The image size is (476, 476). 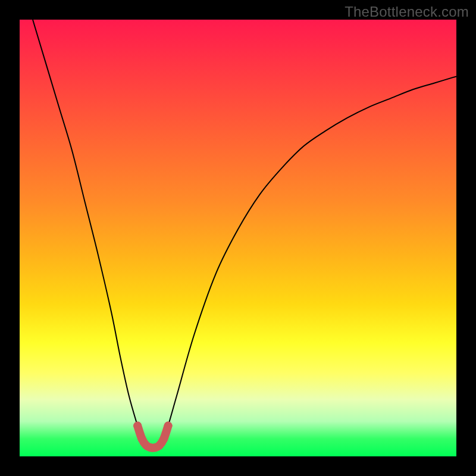 What do you see at coordinates (407, 12) in the screenshot?
I see `watermark-text: TheBottleneck.com` at bounding box center [407, 12].